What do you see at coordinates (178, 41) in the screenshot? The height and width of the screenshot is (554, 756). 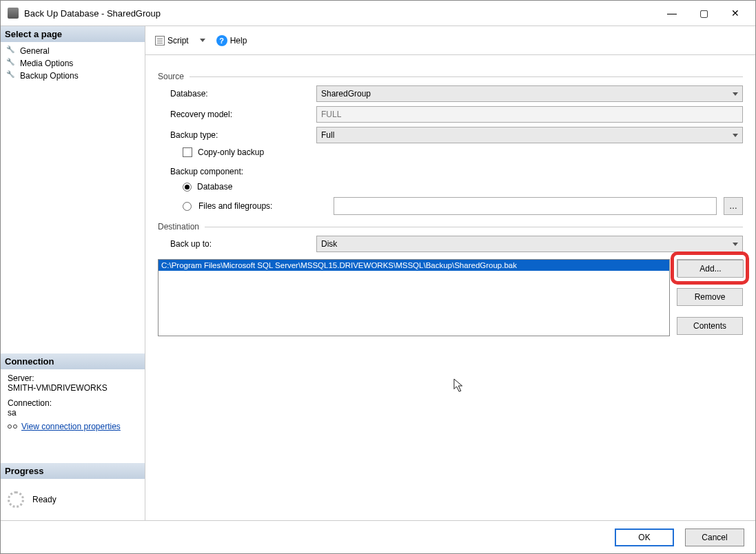 I see `script-label: Script` at bounding box center [178, 41].